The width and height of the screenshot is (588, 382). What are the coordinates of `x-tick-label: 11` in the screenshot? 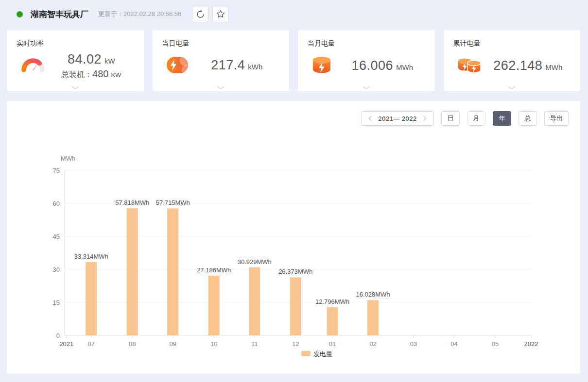 It's located at (255, 344).